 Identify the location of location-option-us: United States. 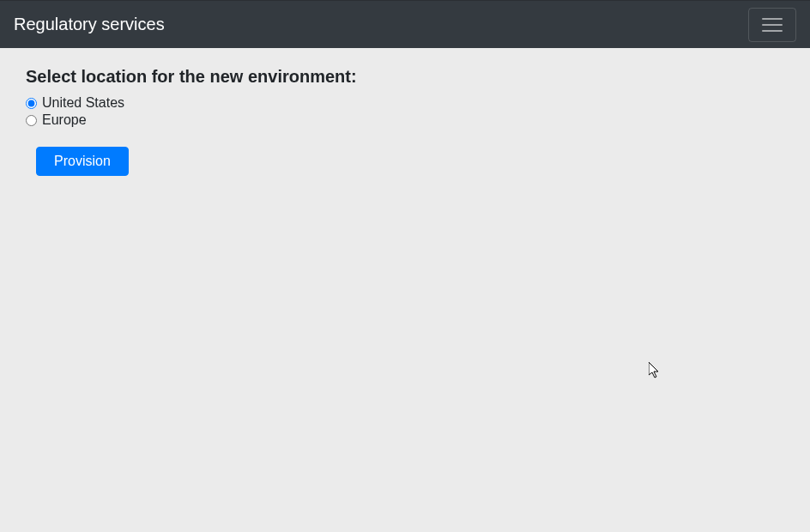
(405, 103).